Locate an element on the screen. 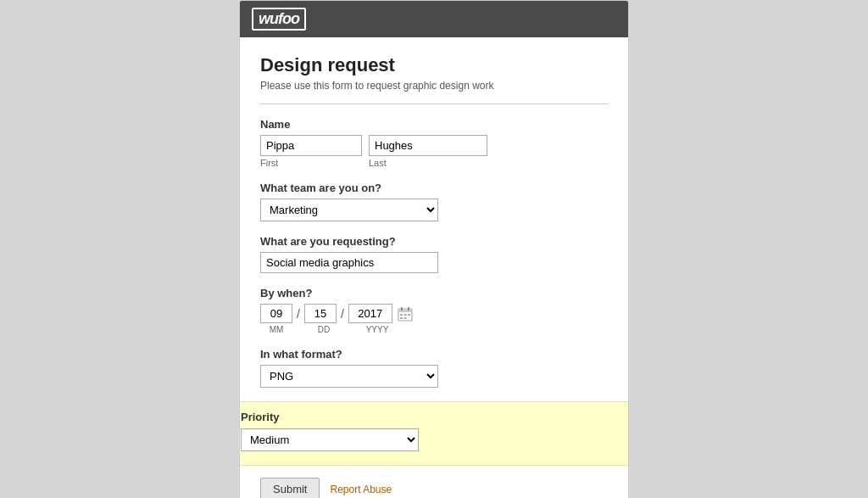 This screenshot has width=868, height=498. priority-section: Priority Low Medium High Urgent is located at coordinates (434, 434).